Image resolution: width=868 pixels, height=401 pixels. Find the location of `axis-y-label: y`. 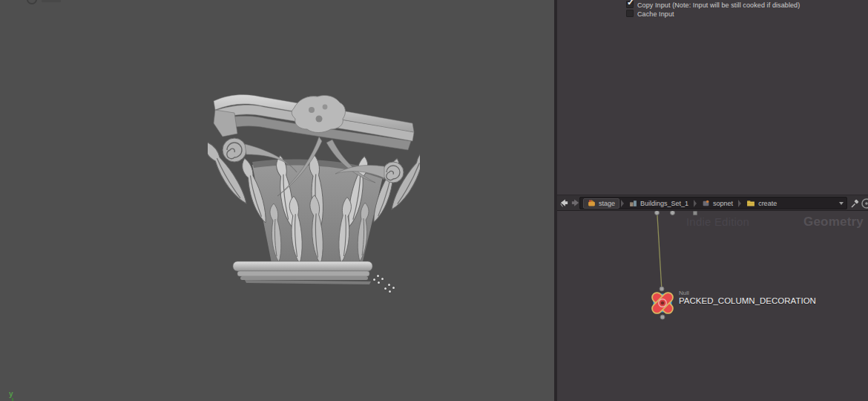

axis-y-label: y is located at coordinates (11, 394).